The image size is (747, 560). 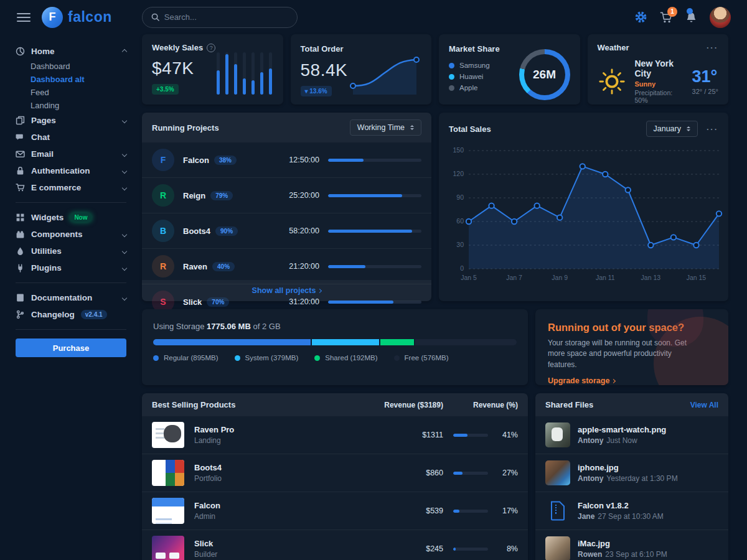 I want to click on sidebar-item-dashboard-alt: Dashboard alt, so click(x=71, y=80).